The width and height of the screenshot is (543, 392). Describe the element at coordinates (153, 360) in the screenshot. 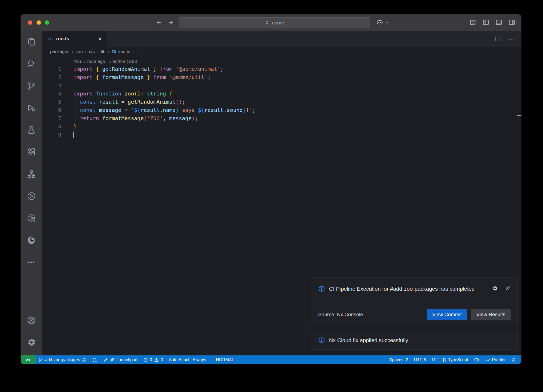

I see `problems-status-item: 0 0` at that location.